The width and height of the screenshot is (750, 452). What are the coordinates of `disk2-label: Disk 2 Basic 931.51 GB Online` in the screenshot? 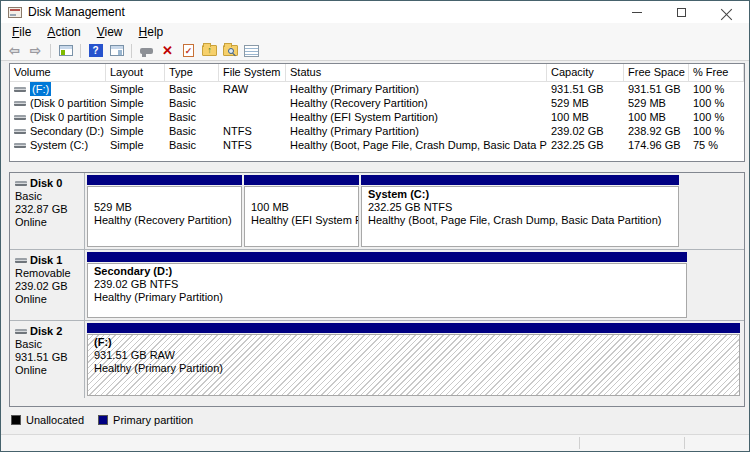 It's located at (48, 360).